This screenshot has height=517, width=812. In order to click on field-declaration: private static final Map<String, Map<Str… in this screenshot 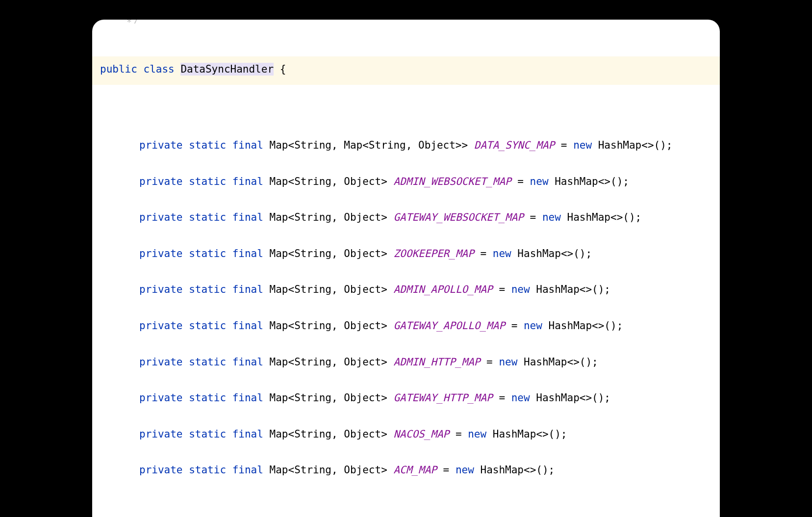, I will do `click(406, 146)`.